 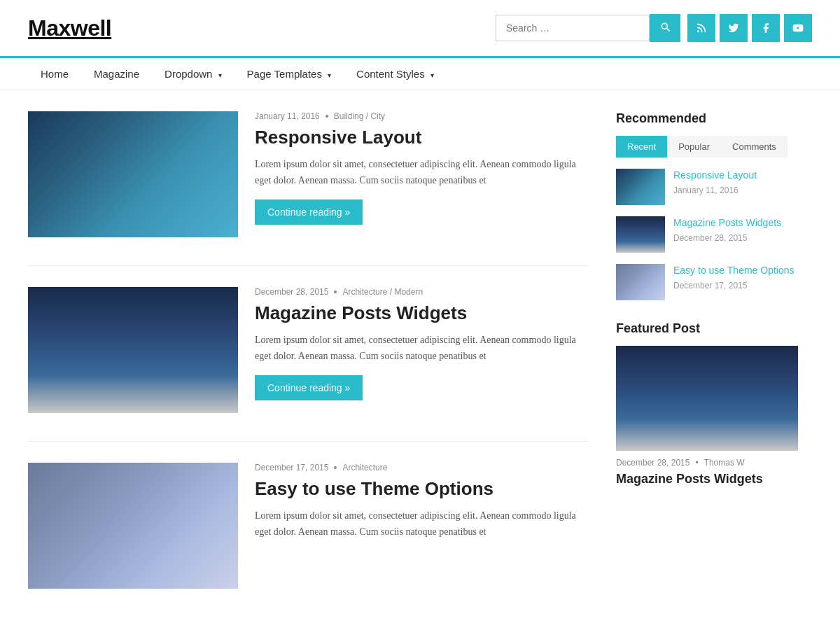 What do you see at coordinates (421, 489) in the screenshot?
I see `post-title-3: Easy to use Theme Options` at bounding box center [421, 489].